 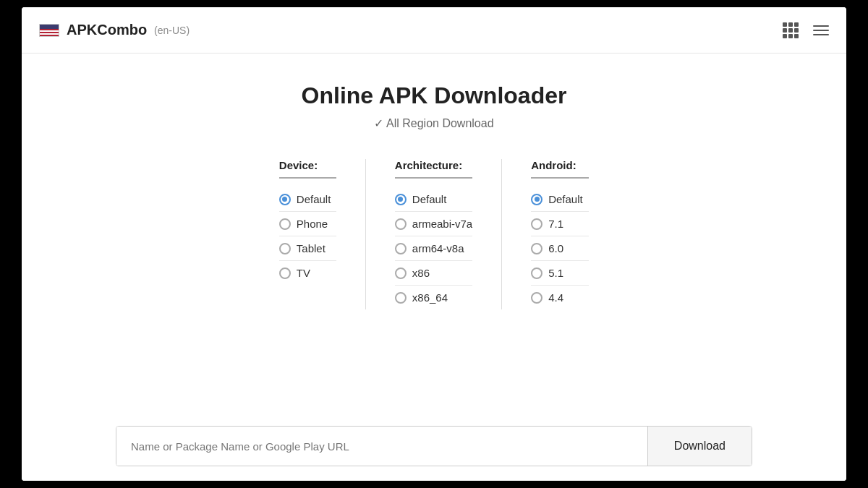 I want to click on search-bar-container: Download, so click(x=434, y=446).